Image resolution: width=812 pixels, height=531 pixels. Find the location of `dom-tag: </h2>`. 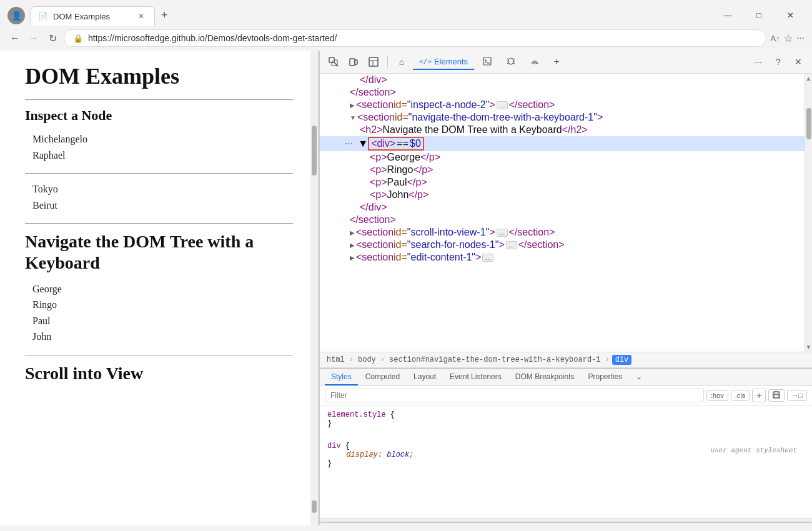

dom-tag: </h2> is located at coordinates (575, 130).